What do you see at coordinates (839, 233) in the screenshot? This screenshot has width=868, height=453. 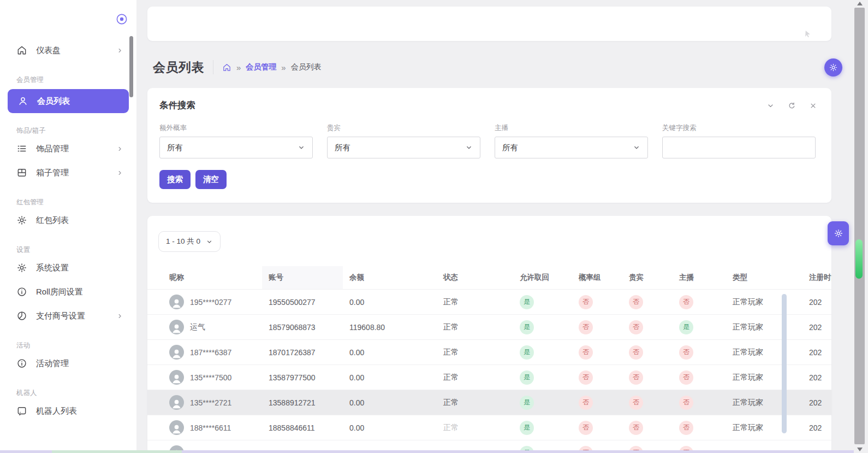 I see `floating-settings-button` at bounding box center [839, 233].